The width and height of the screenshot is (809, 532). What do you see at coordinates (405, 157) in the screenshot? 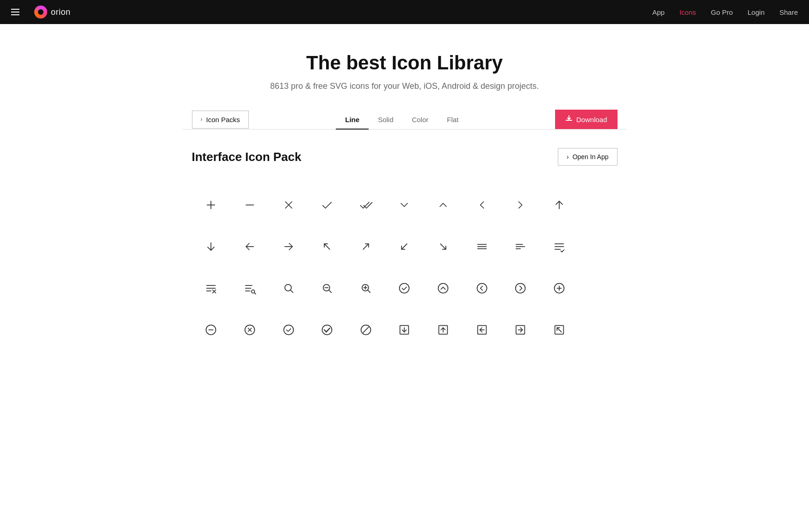
I see `icon-pack-header: Interface Icon Pack › Open In App` at bounding box center [405, 157].